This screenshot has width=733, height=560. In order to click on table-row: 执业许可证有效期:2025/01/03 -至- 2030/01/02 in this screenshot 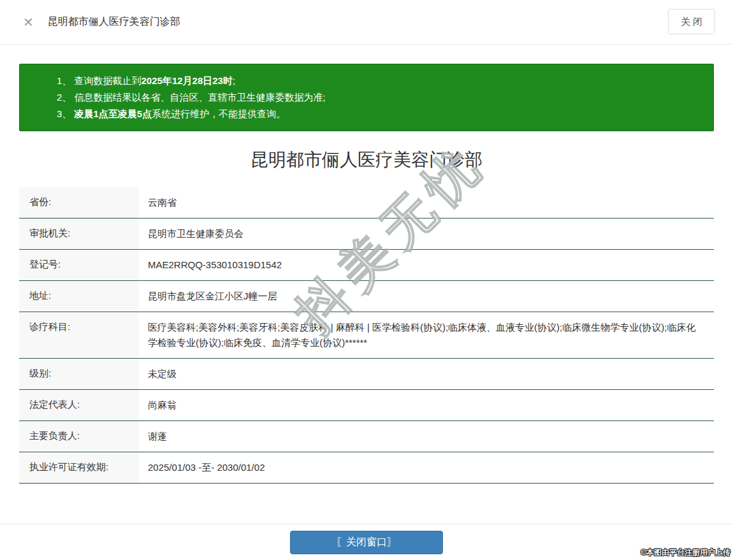, I will do `click(366, 468)`.